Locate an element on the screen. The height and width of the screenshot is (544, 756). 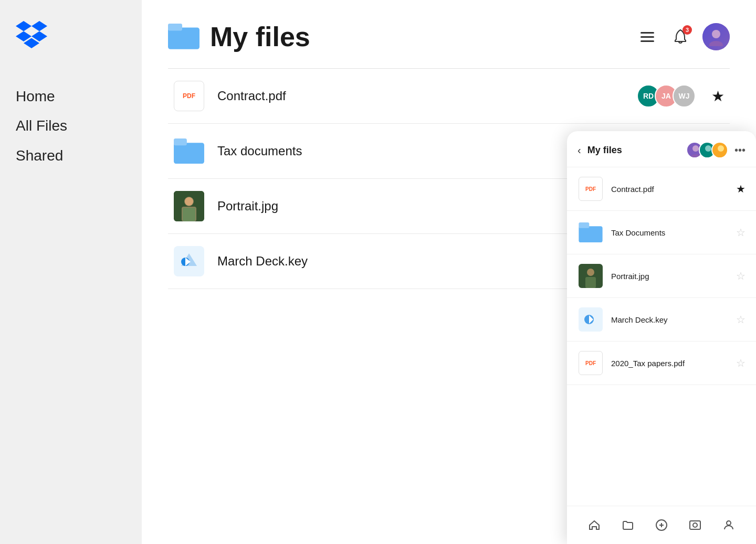
file-thumb-tax is located at coordinates (189, 151).